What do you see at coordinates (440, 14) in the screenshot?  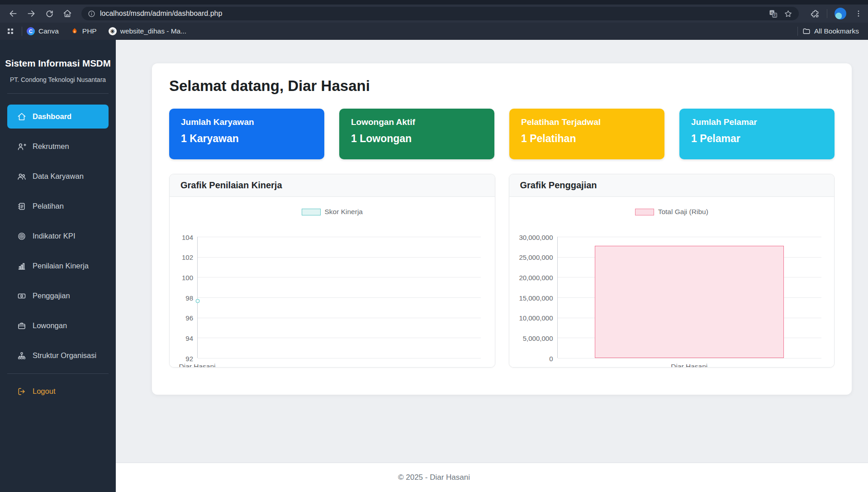 I see `url-bar: localhost/msdm/admin/dashboard.php G文` at bounding box center [440, 14].